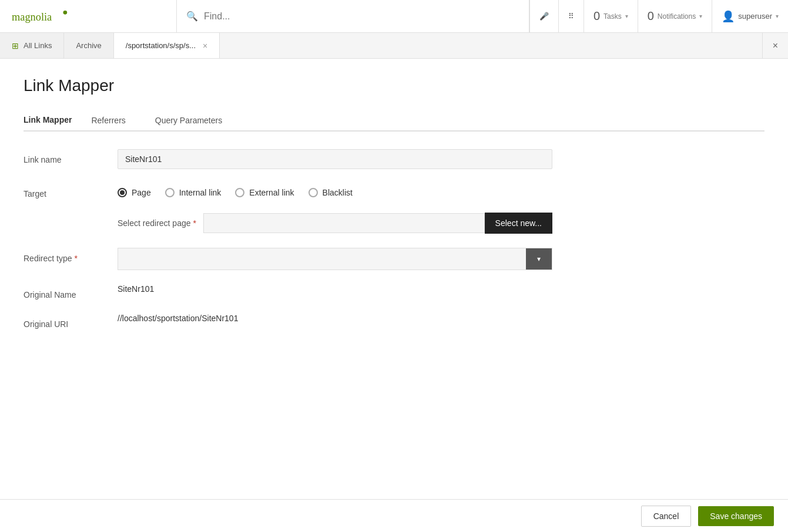 This screenshot has width=788, height=532. What do you see at coordinates (88, 16) in the screenshot?
I see `logo: magnolia` at bounding box center [88, 16].